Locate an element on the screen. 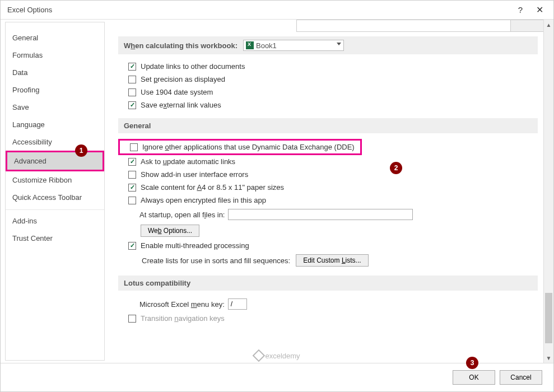 Image resolution: width=554 pixels, height=392 pixels. sidebar-item-save: Save is located at coordinates (55, 108).